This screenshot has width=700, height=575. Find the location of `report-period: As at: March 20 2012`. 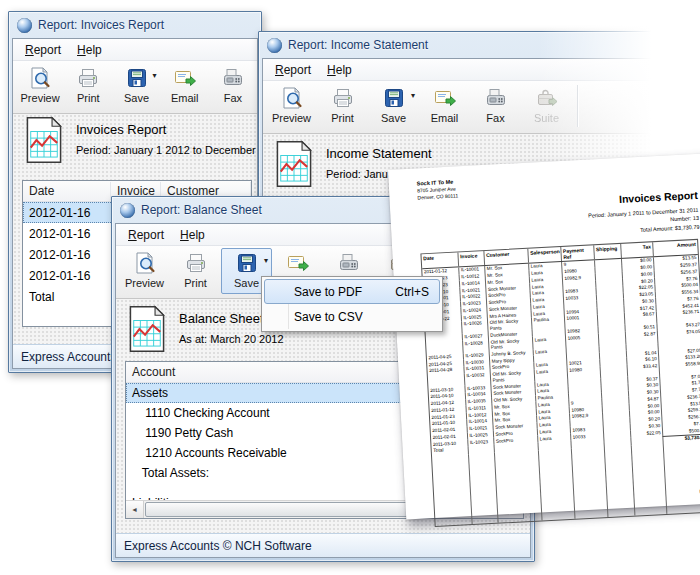

report-period: As at: March 20 2012 is located at coordinates (232, 339).